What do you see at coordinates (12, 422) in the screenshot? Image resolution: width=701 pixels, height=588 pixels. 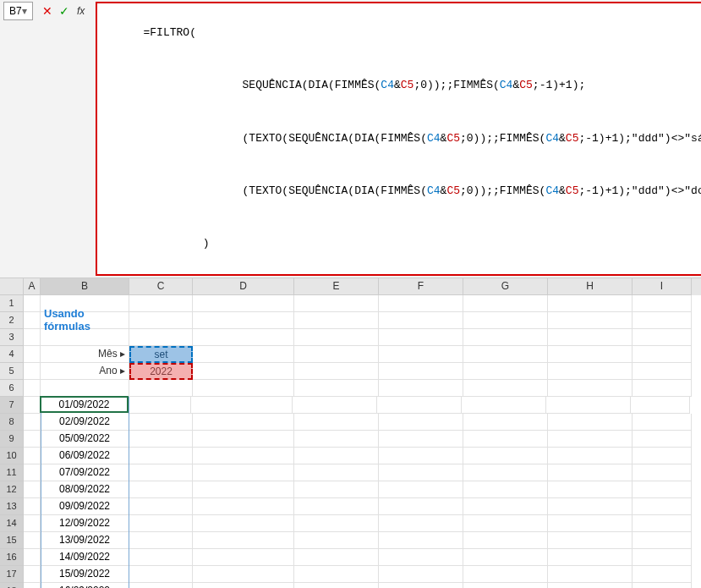 I see `row-header: 8` at bounding box center [12, 422].